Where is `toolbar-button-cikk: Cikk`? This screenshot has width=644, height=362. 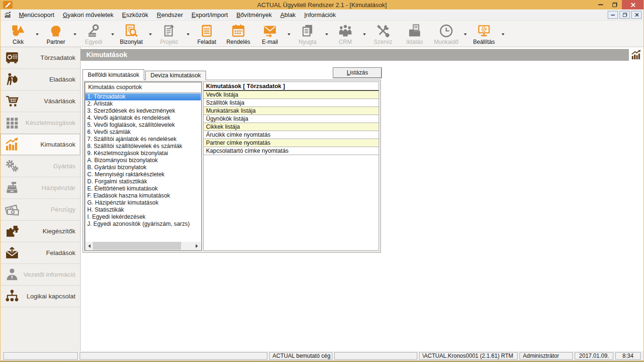
toolbar-button-cikk: Cikk is located at coordinates (18, 34).